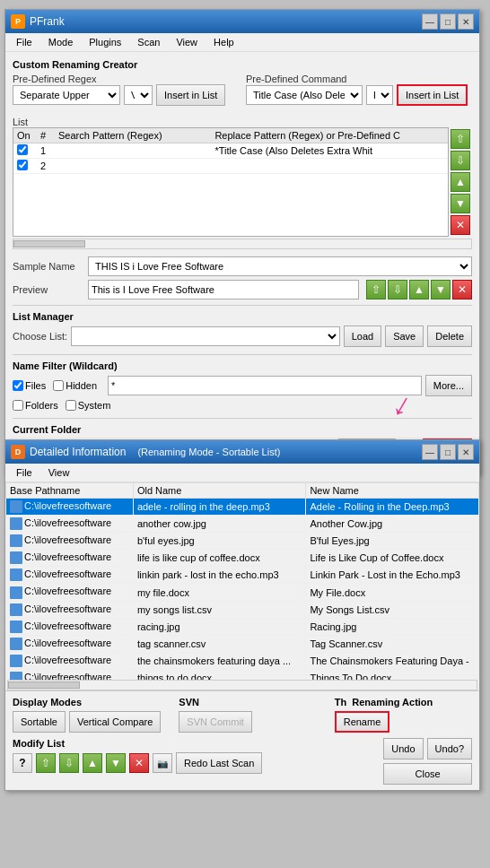 Image resolution: width=490 pixels, height=868 pixels. What do you see at coordinates (48, 135) in the screenshot?
I see `header-num: #` at bounding box center [48, 135].